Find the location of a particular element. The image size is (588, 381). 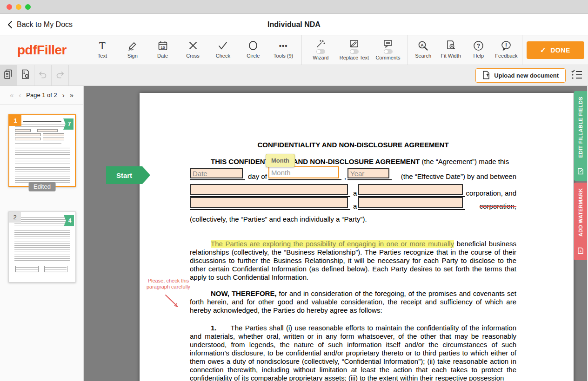

nda-intro-rest: (the “Agreement”) made this is located at coordinates (464, 162).